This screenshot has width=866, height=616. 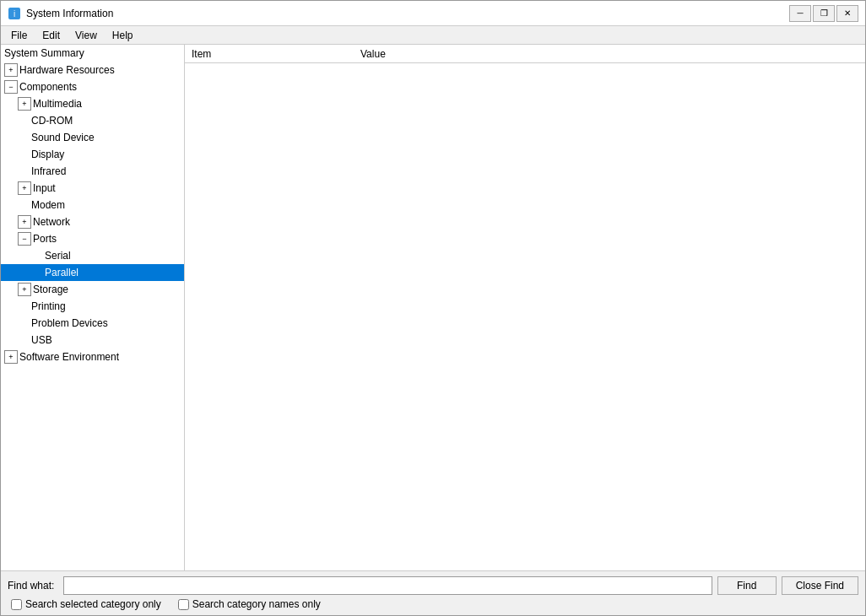 I want to click on tree-item-system-summary: System Summary, so click(x=93, y=53).